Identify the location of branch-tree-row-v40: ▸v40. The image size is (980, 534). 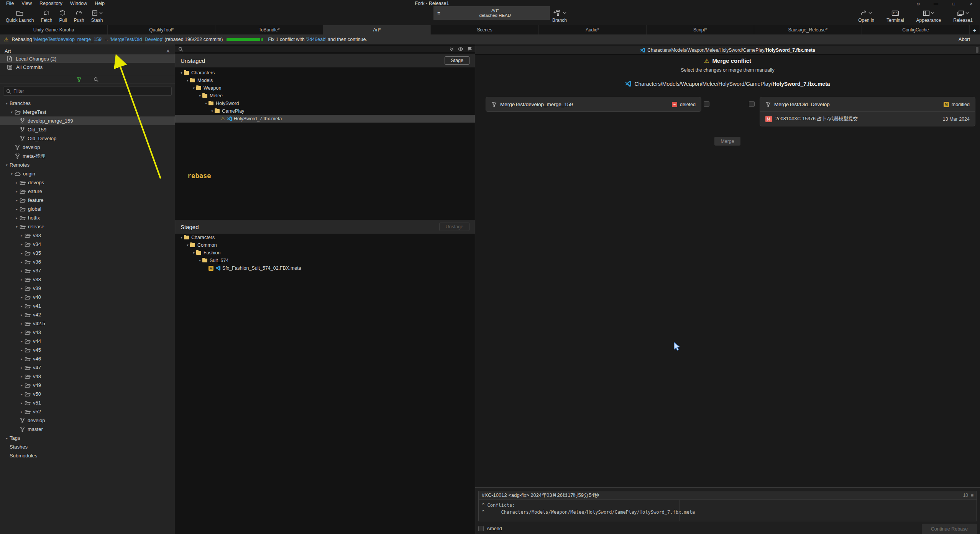
(87, 297).